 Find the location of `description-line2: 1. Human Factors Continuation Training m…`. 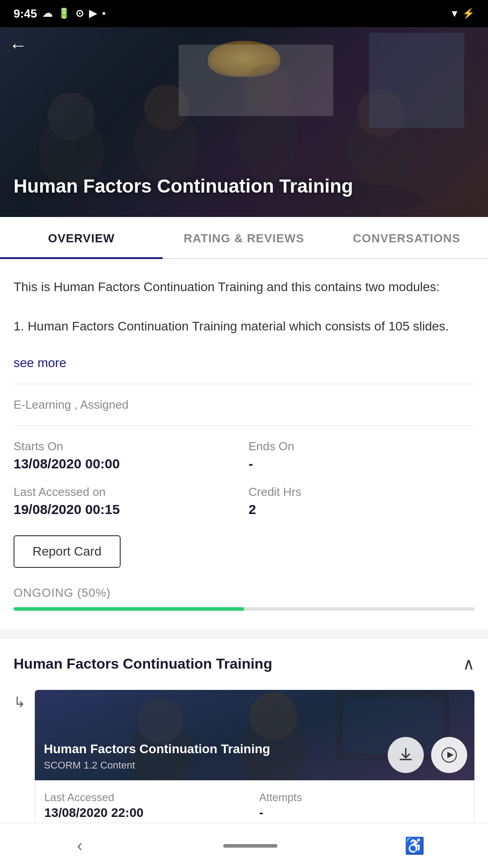

description-line2: 1. Human Factors Continuation Training m… is located at coordinates (244, 326).